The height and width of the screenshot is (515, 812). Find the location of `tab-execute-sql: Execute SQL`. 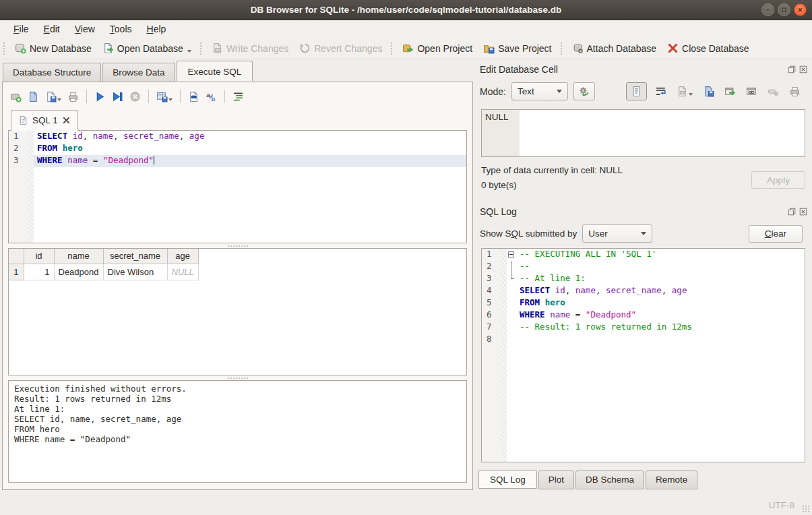

tab-execute-sql: Execute SQL is located at coordinates (215, 71).